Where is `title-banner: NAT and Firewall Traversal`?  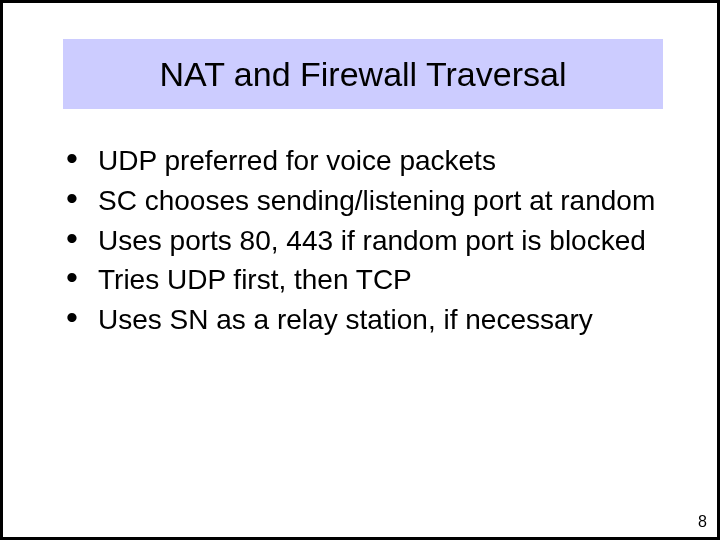 title-banner: NAT and Firewall Traversal is located at coordinates (363, 74).